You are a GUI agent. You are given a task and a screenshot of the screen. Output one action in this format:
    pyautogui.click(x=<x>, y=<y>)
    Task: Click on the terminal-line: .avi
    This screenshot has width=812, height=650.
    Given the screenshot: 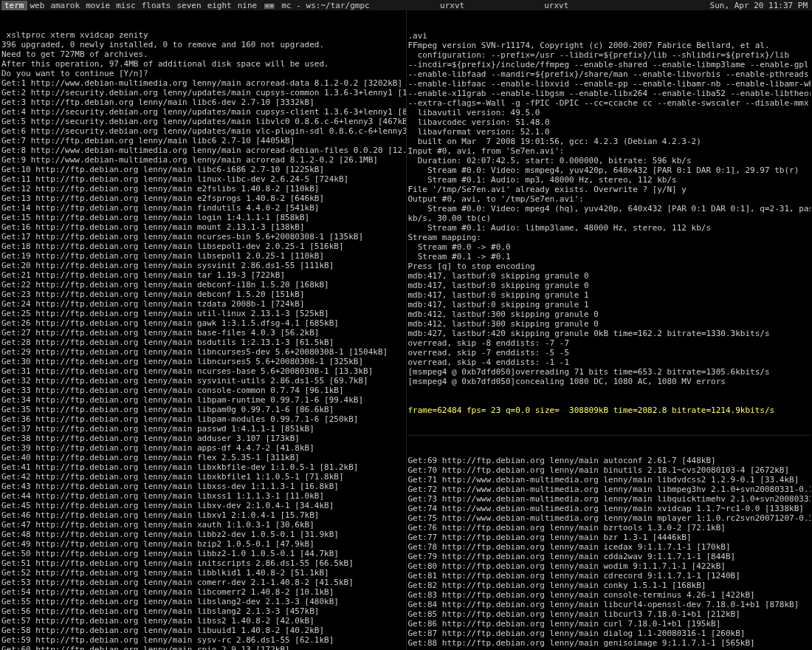 What is the action you would take?
    pyautogui.click(x=610, y=35)
    